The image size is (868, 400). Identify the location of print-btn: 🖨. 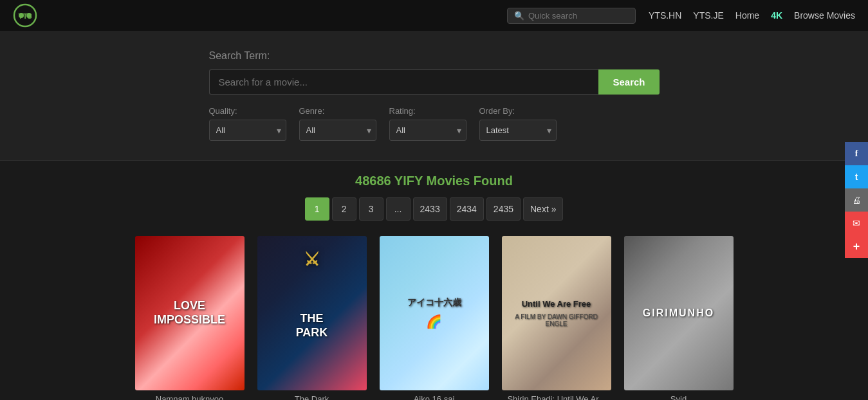
(856, 200).